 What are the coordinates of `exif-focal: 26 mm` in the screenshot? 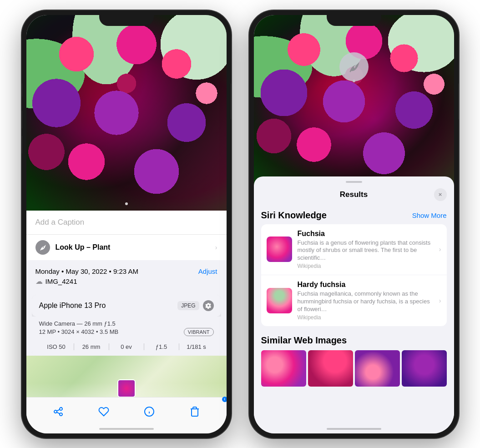 It's located at (92, 347).